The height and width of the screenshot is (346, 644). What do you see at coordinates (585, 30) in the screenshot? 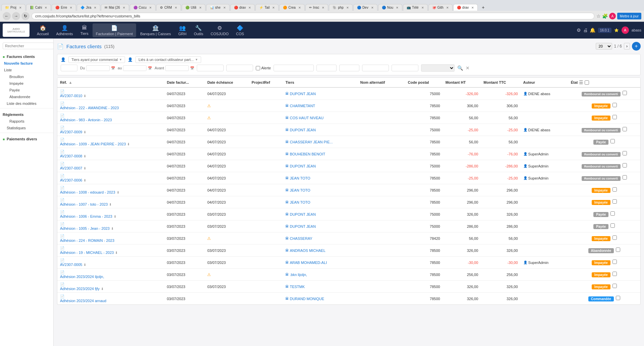
I see `print-icon: 🖨` at bounding box center [585, 30].